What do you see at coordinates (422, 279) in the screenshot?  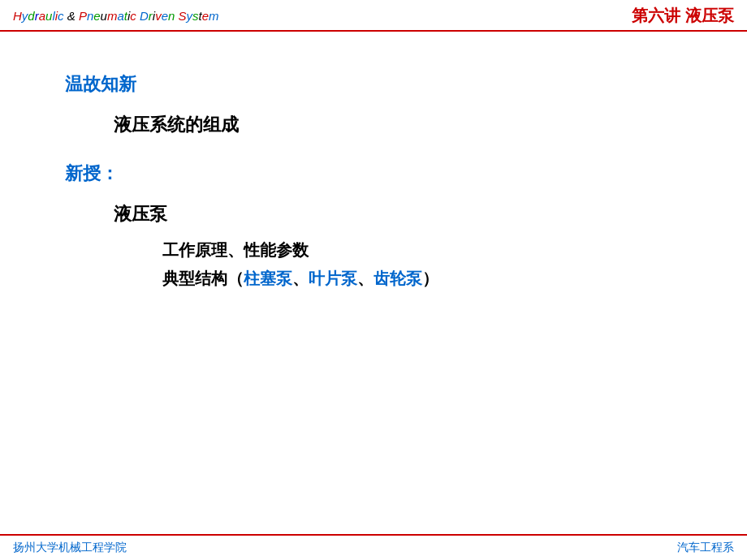 I see `typical-structure-text: 典型结构（柱塞泵、叶片泵、齿轮泵）` at bounding box center [422, 279].